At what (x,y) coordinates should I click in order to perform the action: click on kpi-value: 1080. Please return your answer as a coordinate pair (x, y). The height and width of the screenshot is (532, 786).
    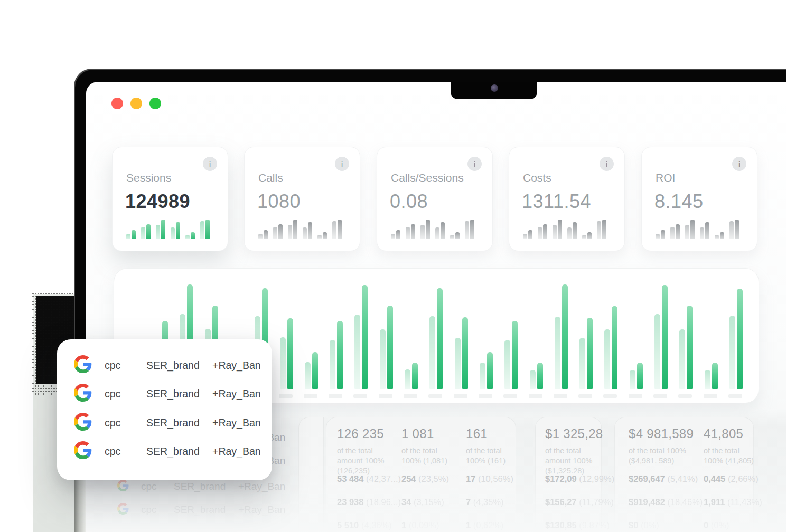
    Looking at the image, I should click on (279, 202).